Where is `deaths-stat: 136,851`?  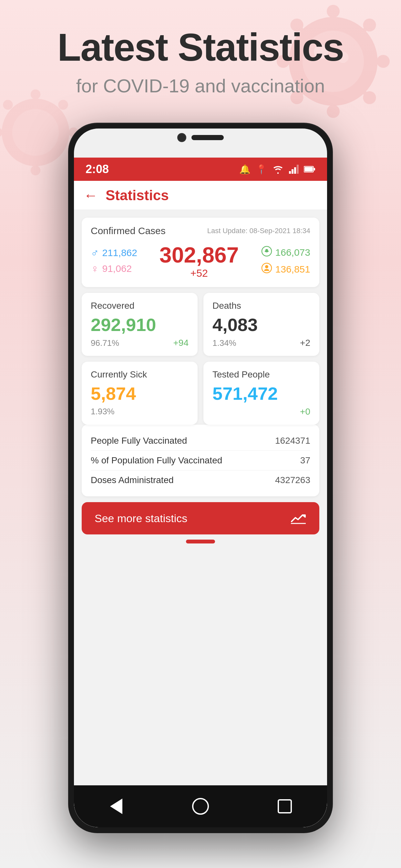 deaths-stat: 136,851 is located at coordinates (286, 269).